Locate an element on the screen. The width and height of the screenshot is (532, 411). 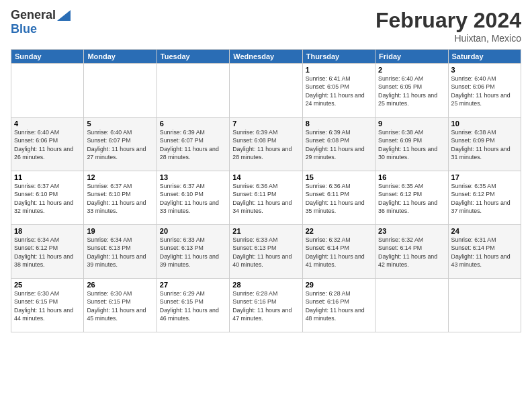
week-row-3: 11Sunrise: 6:37 AMSunset: 6:10 PMDayligh… is located at coordinates (266, 198).